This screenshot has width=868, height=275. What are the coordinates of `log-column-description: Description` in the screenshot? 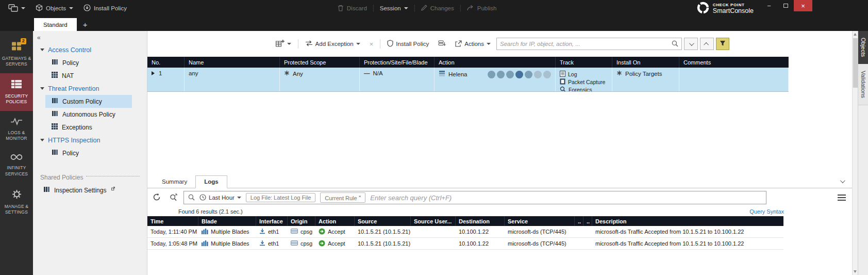 It's located at (688, 221).